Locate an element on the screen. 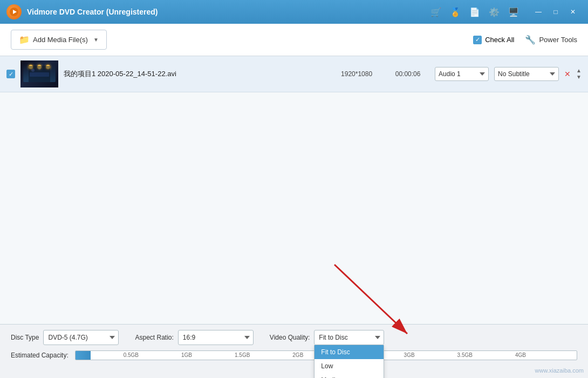 Image resolution: width=588 pixels, height=378 pixels. file-thumbnail is located at coordinates (39, 74).